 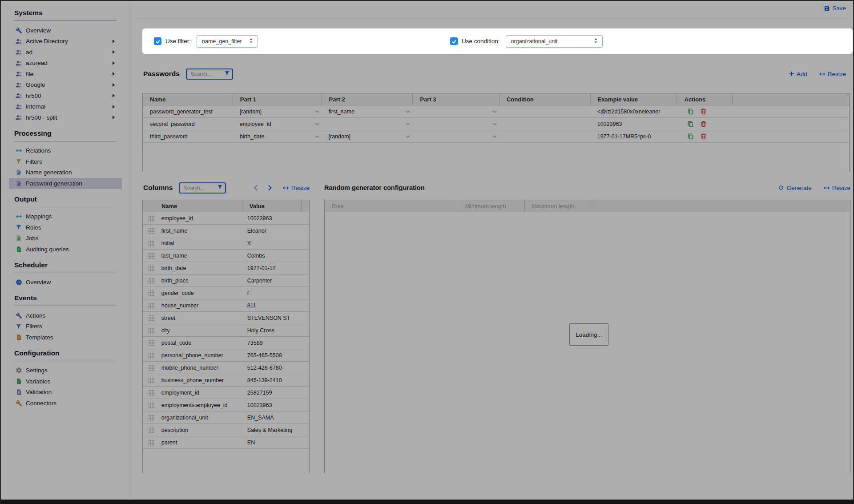 What do you see at coordinates (454, 41) in the screenshot?
I see `use-condition-checkbox` at bounding box center [454, 41].